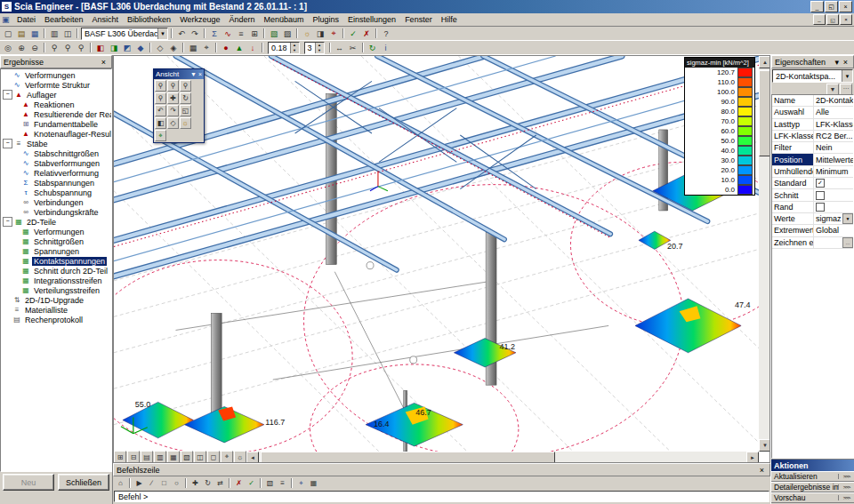  What do you see at coordinates (56, 270) in the screenshot?
I see `tree-item-schnitt-durch-2d-teil: ▦Schnitt durch 2D-Teil` at bounding box center [56, 270].